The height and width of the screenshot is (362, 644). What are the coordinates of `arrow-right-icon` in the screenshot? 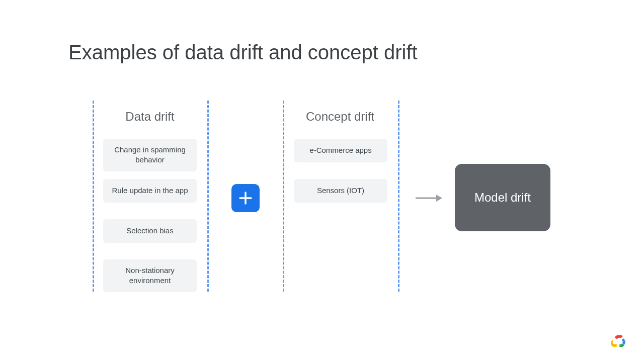 It's located at (429, 198).